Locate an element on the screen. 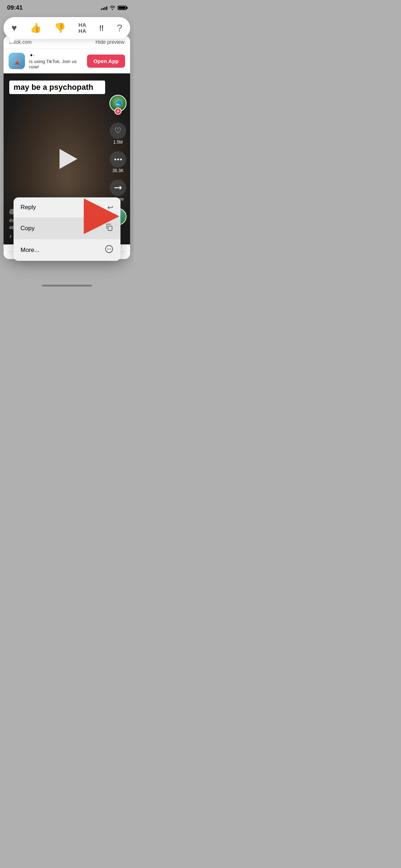 This screenshot has height=868, width=401. video-title: may be a psychopath is located at coordinates (57, 87).